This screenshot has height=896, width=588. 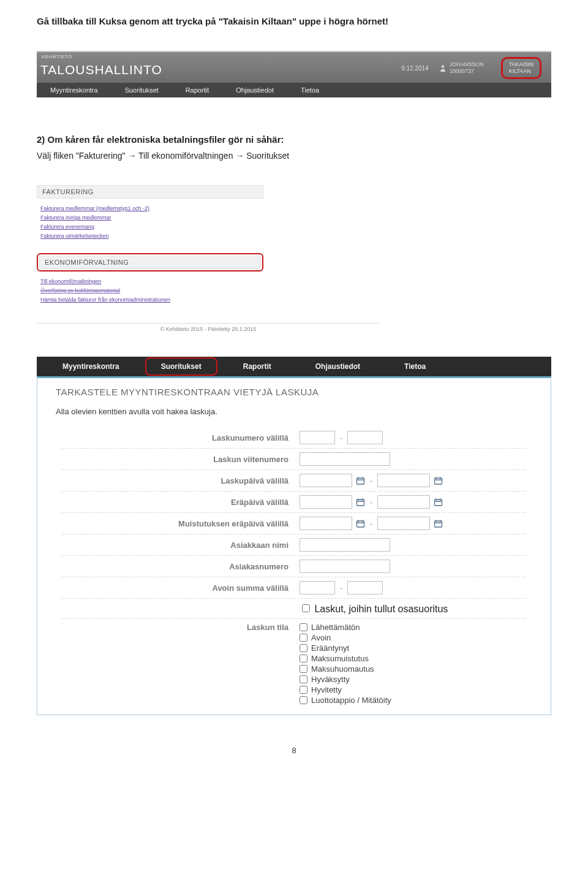 I want to click on checkbox-osasuoritus, so click(x=306, y=608).